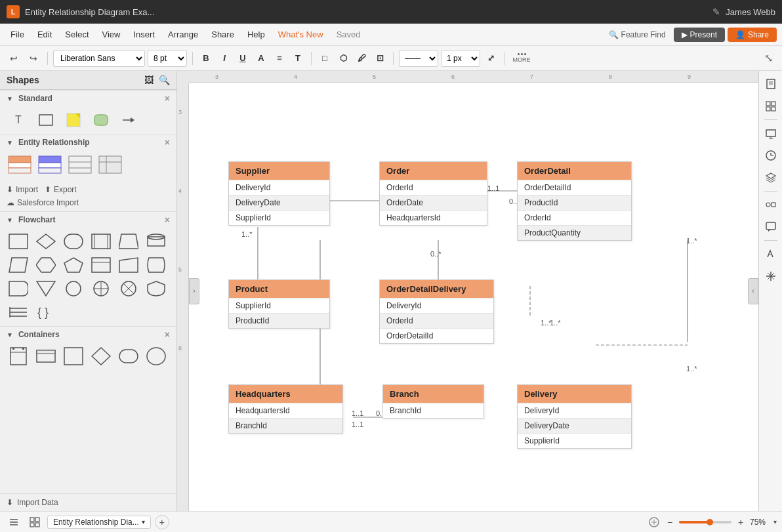  Describe the element at coordinates (575, 201) in the screenshot. I see `orderdetail-table: OrderDetail OrderDetailId ProductId Orde…` at that location.